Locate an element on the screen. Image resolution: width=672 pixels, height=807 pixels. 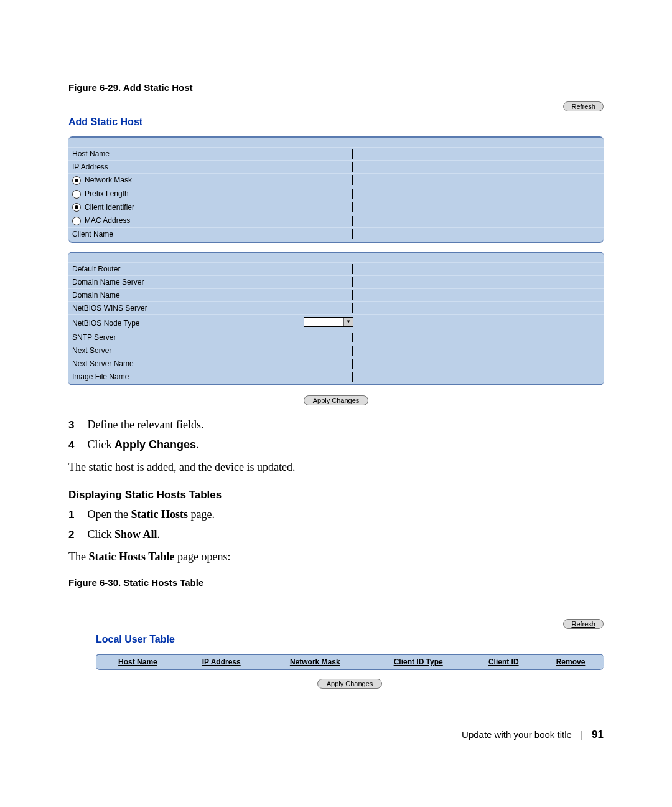
radio-client-identifier is located at coordinates (77, 207).